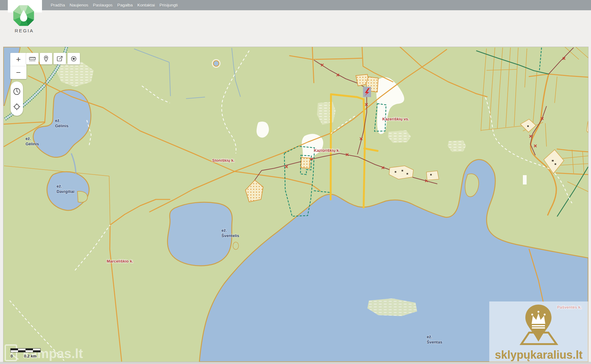 This screenshot has height=364, width=591. I want to click on marker-pin-icon, so click(46, 59).